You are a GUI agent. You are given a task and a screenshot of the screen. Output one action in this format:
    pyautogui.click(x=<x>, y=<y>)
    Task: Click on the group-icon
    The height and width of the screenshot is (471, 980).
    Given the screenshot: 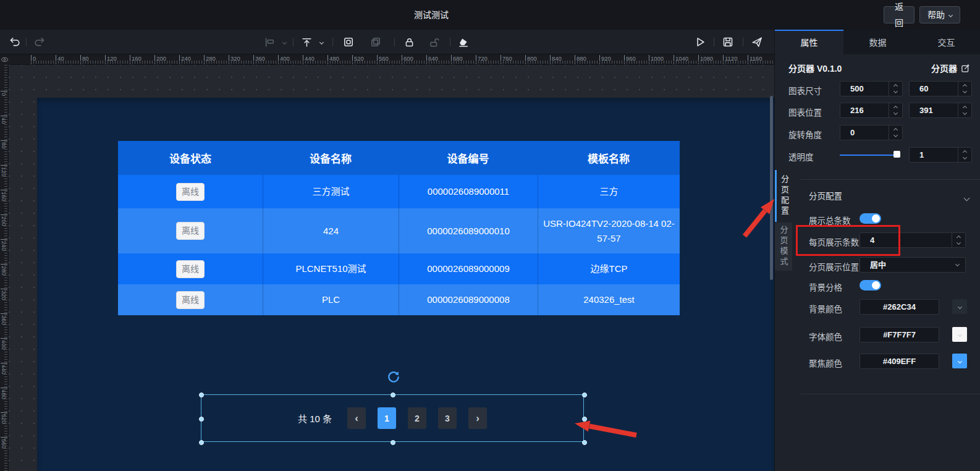 What is the action you would take?
    pyautogui.click(x=348, y=42)
    